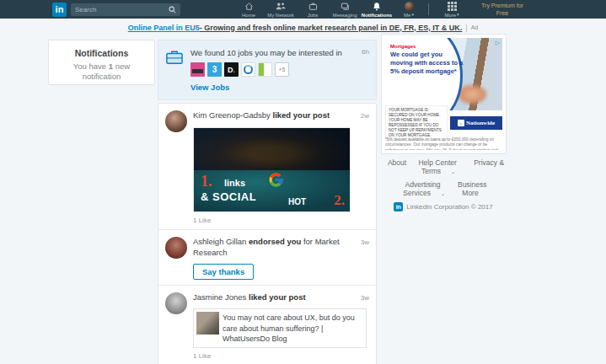 This screenshot has height=364, width=606. Describe the element at coordinates (172, 10) in the screenshot. I see `search-icon` at that location.